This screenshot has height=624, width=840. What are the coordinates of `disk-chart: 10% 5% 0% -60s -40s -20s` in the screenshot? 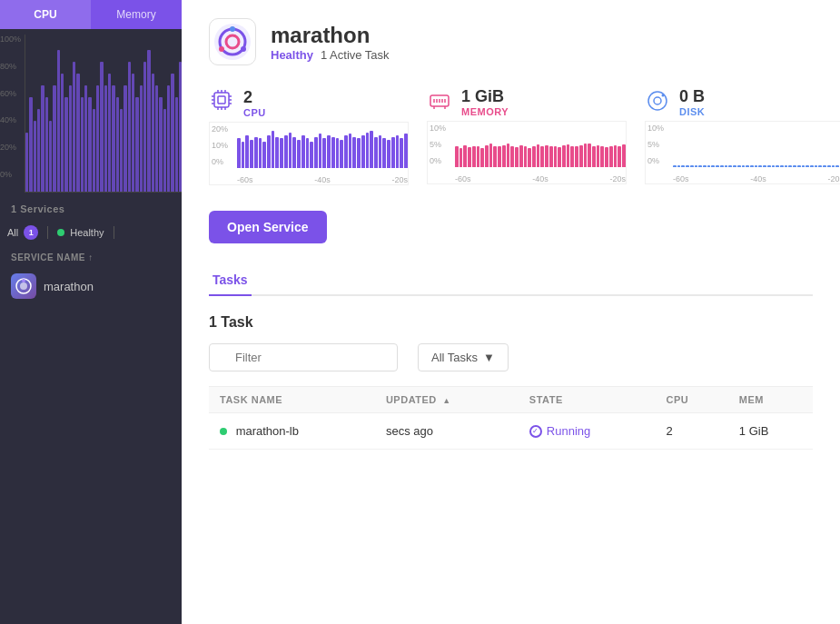 It's located at (743, 153).